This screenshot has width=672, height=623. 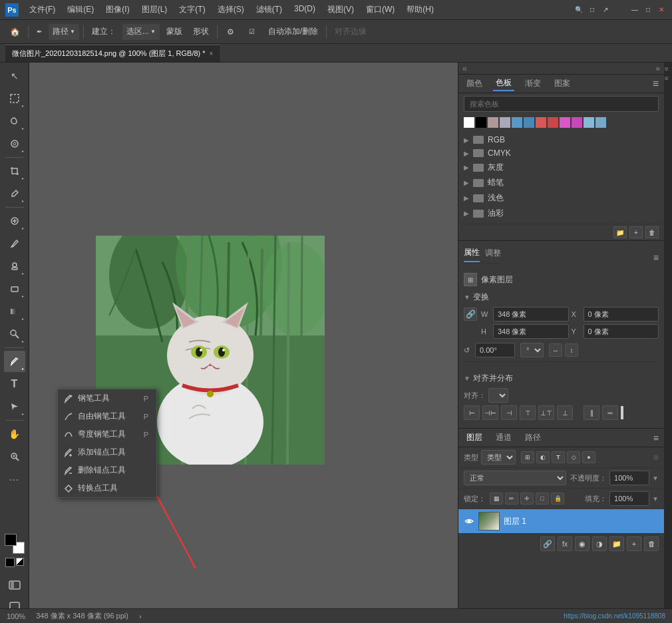 I want to click on swap-colors-icon, so click(x=20, y=562).